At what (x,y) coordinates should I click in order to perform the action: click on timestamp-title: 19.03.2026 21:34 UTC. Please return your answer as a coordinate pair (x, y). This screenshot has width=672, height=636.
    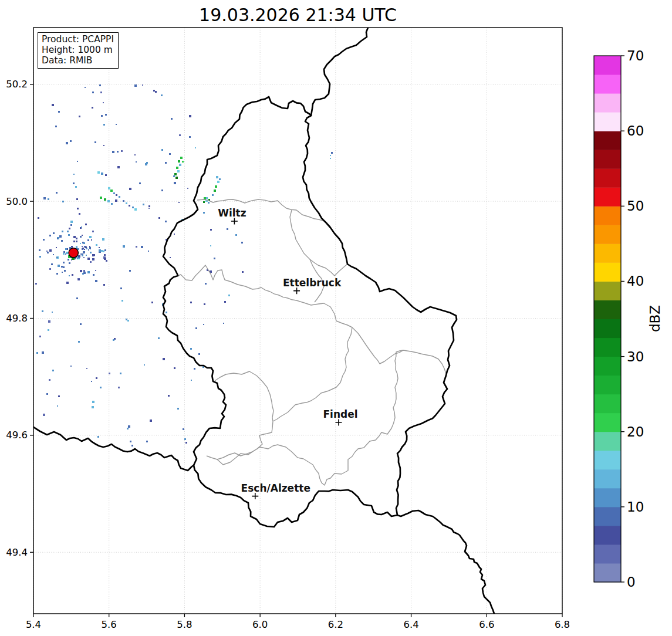
    Looking at the image, I should click on (298, 15).